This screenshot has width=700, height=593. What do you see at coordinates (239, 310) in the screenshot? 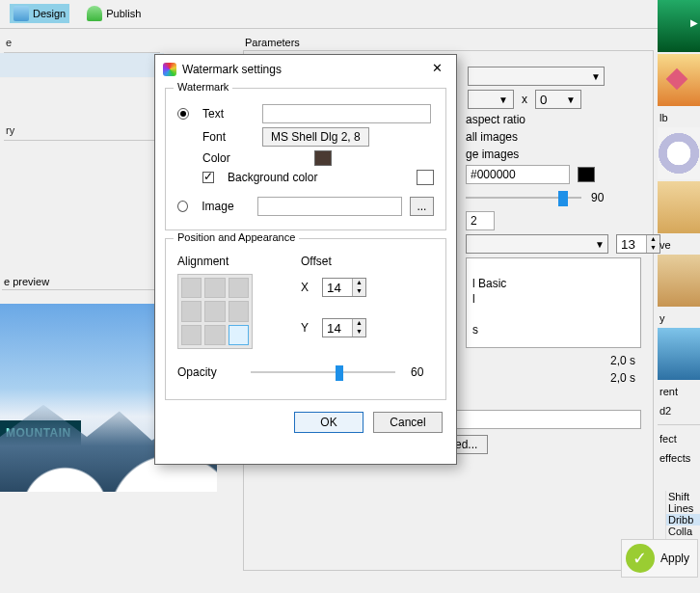
I see `align-mr` at bounding box center [239, 310].